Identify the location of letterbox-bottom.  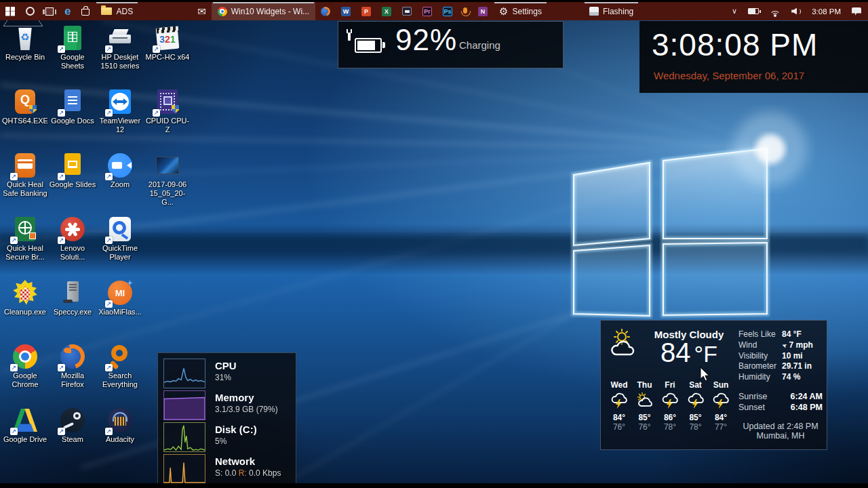
(434, 485).